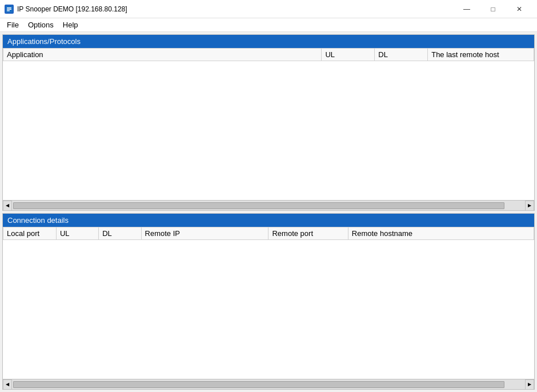 This screenshot has height=392, width=537. Describe the element at coordinates (268, 385) in the screenshot. I see `connection-scroll-track` at that location.